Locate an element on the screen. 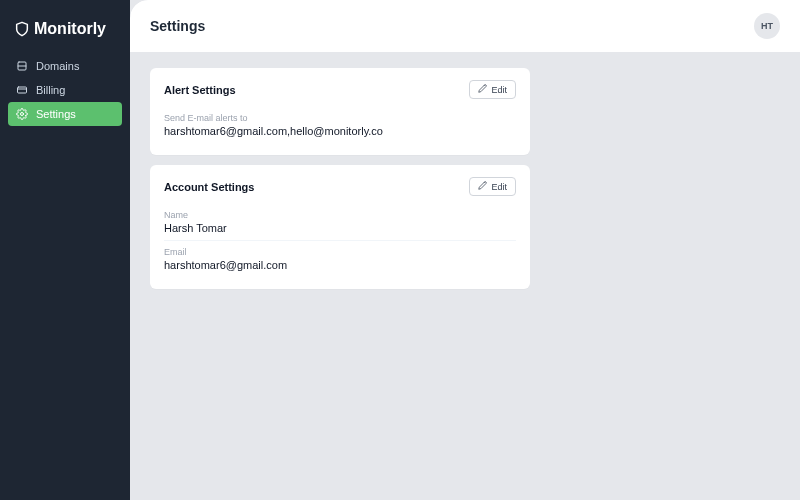  field-value: harshtomar6@gmail.com is located at coordinates (340, 265).